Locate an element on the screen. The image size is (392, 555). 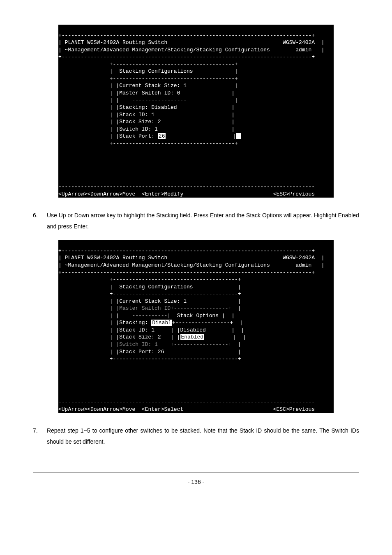
term2-user: admin is located at coordinates (303, 265).